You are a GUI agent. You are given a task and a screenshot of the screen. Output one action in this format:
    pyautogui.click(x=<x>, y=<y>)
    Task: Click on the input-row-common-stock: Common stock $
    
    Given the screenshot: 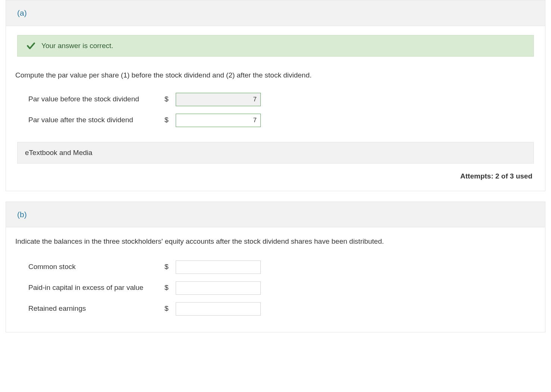 What is the action you would take?
    pyautogui.click(x=281, y=267)
    